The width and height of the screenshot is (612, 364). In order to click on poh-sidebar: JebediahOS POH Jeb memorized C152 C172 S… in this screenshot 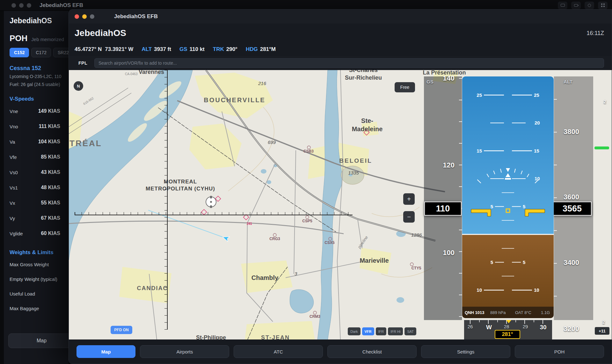, I will do `click(36, 187)`.